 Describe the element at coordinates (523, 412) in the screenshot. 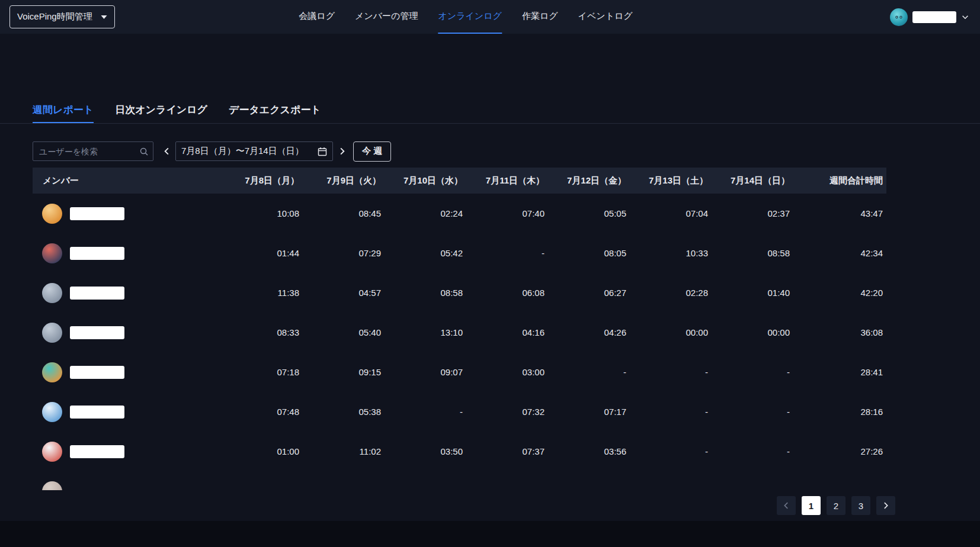

I see `time-cell: 07:32` at that location.